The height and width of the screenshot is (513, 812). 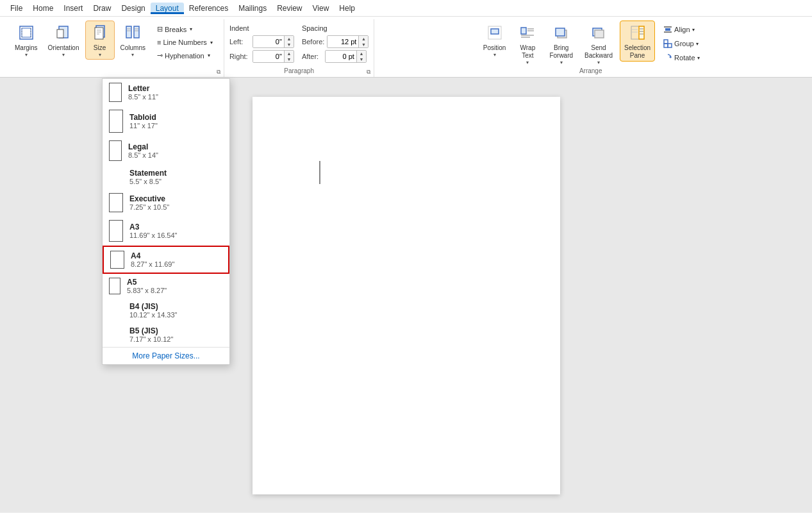 I want to click on size-statement: Statement 5.5" x 8.5", so click(x=166, y=177).